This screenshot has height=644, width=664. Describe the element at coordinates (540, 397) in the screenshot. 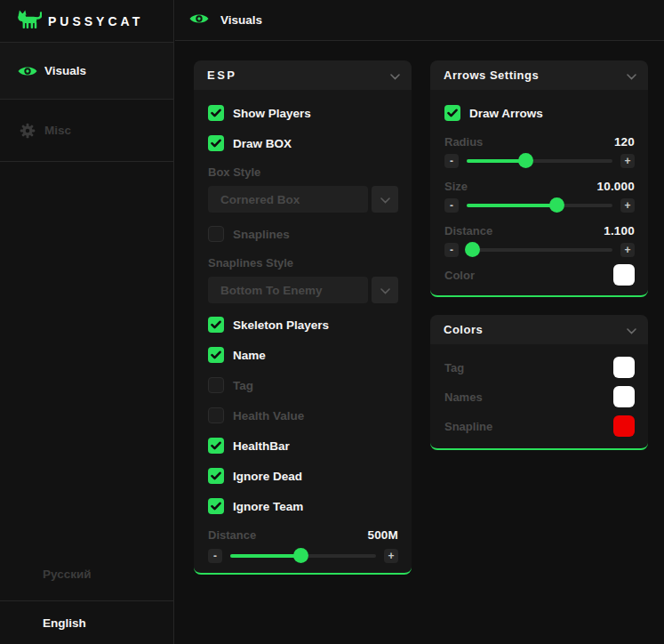

I see `names-color-row: Names` at that location.